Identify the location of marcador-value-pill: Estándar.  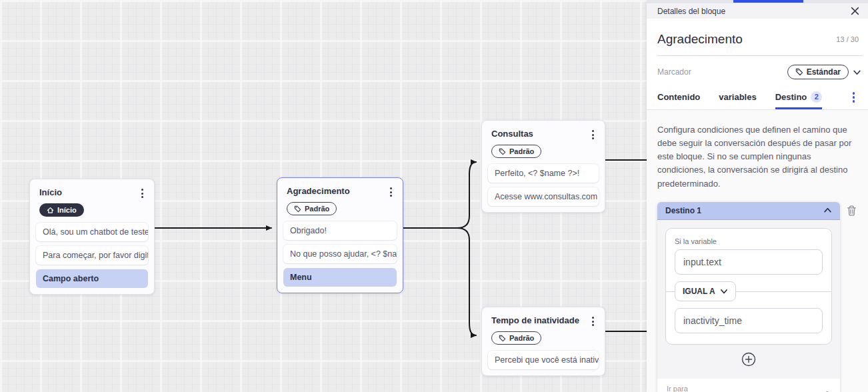
(818, 72).